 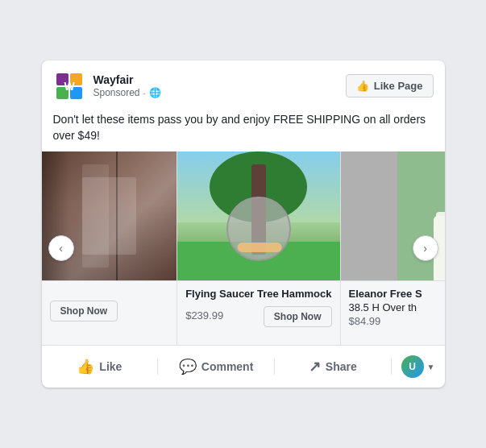 What do you see at coordinates (127, 80) in the screenshot?
I see `brand-name: Wayfair` at bounding box center [127, 80].